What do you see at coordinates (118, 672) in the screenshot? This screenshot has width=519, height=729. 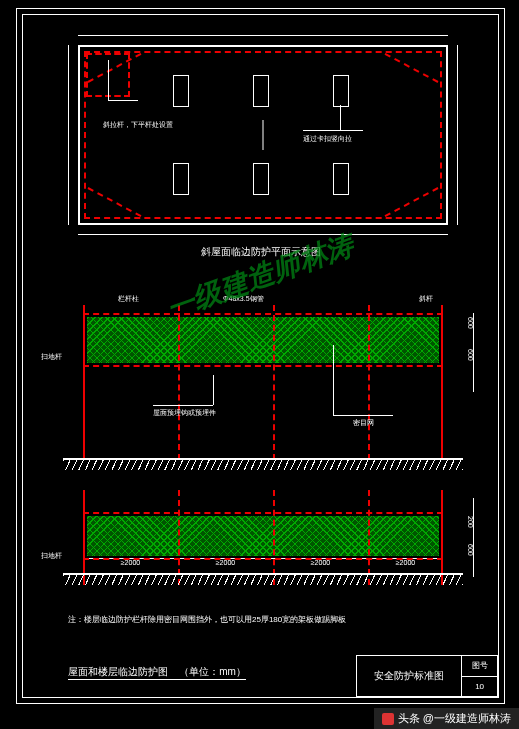 I see `drawing-title-text: 屋面和楼层临边防护图` at bounding box center [118, 672].